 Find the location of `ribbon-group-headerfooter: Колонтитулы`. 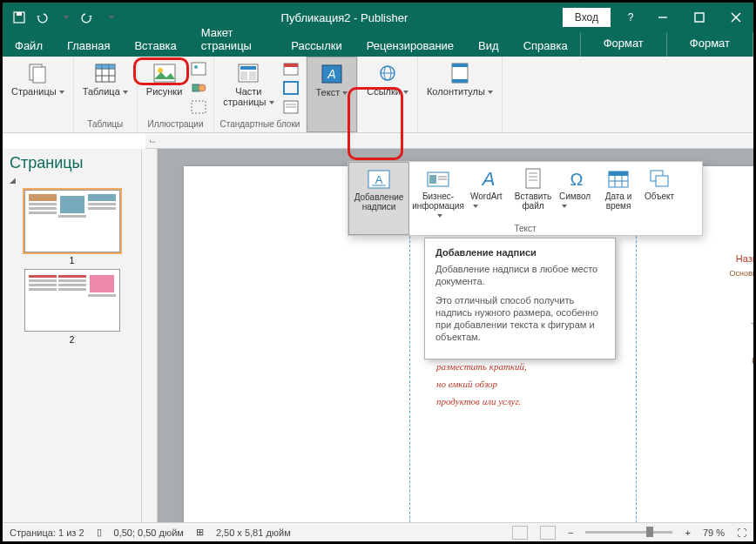

ribbon-group-headerfooter: Колонтитулы is located at coordinates (460, 94).